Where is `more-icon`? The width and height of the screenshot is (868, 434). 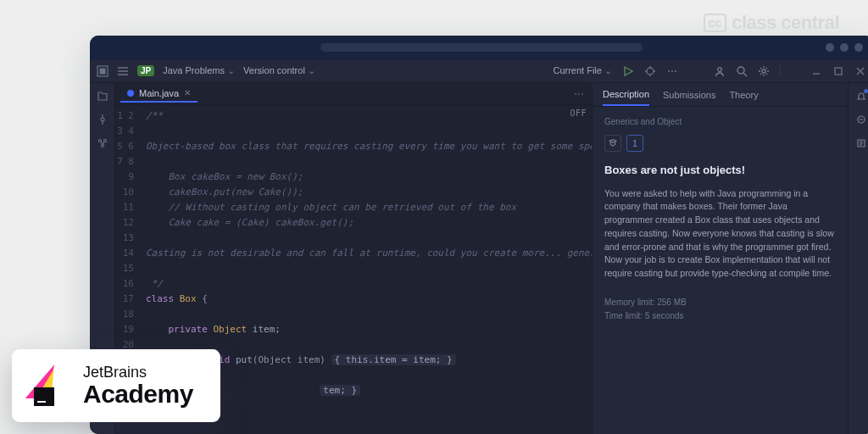
more-icon is located at coordinates (672, 71).